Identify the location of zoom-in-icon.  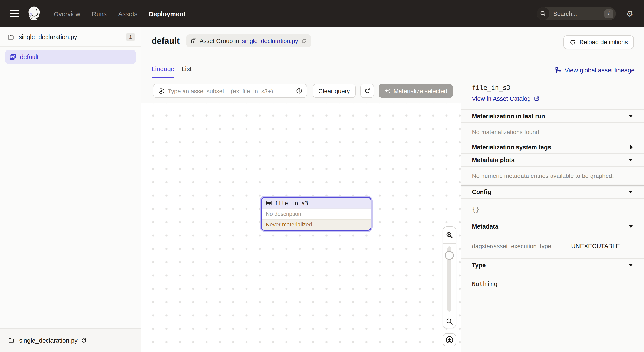
(450, 235).